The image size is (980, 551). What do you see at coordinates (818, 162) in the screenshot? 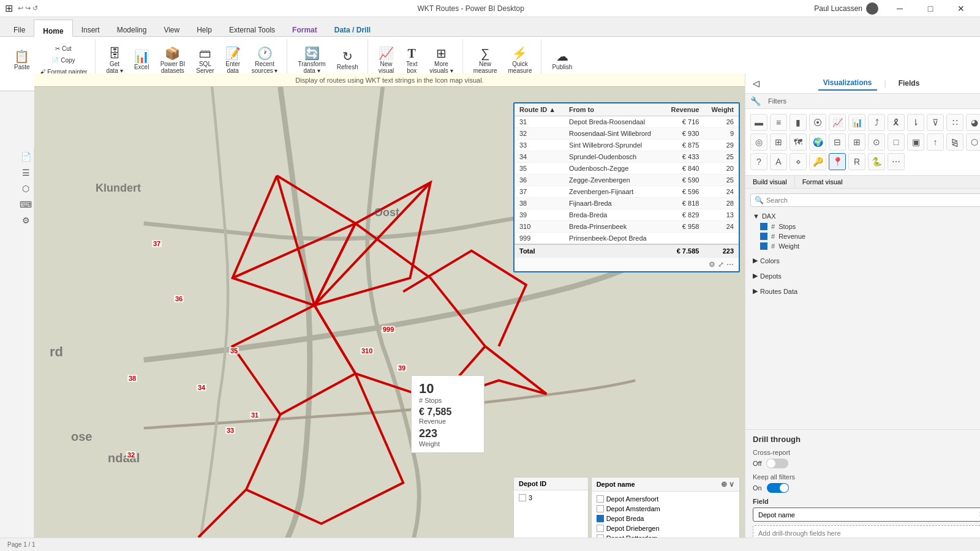
I see `key-influencers-icon: 🔑` at bounding box center [818, 162].